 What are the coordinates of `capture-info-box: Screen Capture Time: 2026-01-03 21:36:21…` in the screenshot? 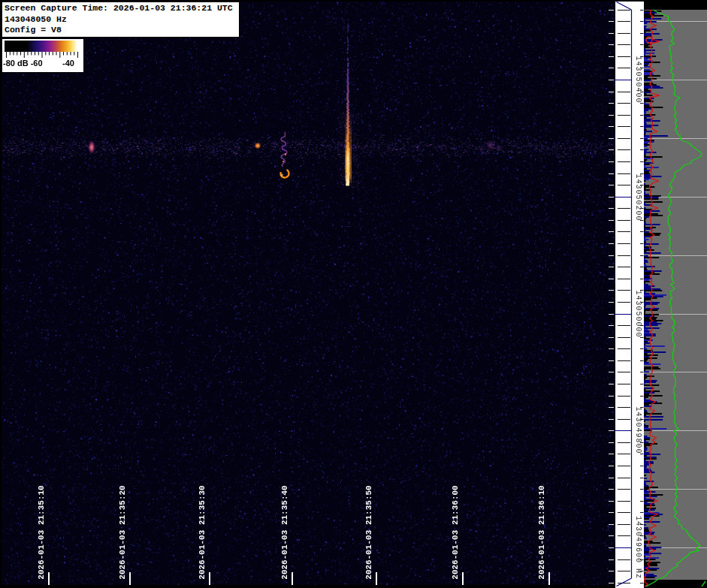 It's located at (120, 20).